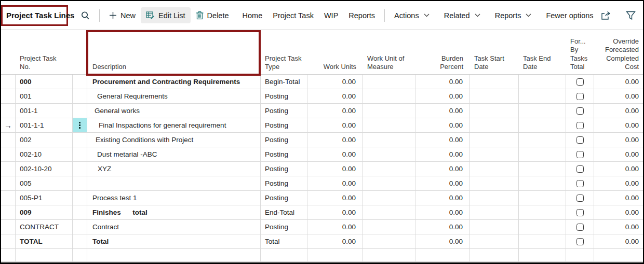 The width and height of the screenshot is (644, 264). I want to click on cell-description: Dust metarial -ABC, so click(174, 155).